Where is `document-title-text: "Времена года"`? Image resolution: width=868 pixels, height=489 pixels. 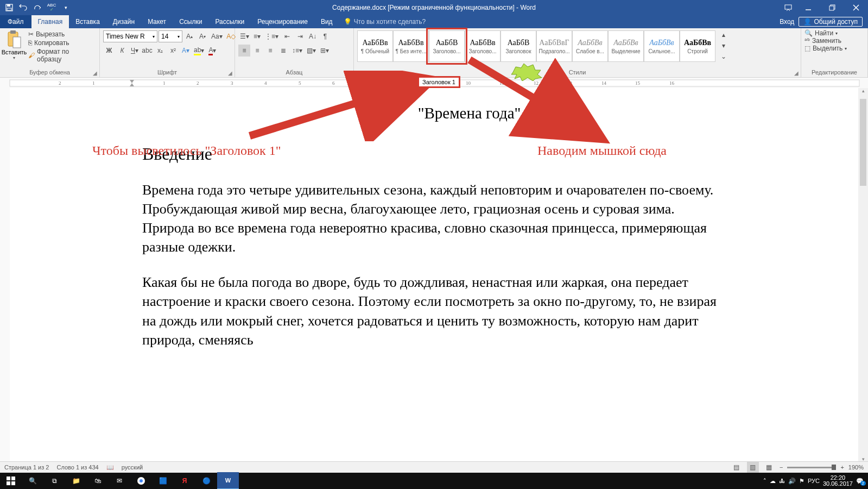
document-title-text: "Времена года" is located at coordinates (434, 113).